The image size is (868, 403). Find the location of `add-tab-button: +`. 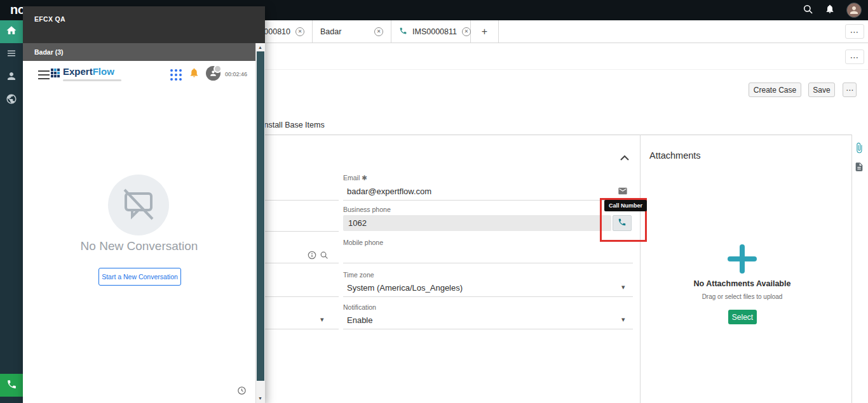

add-tab-button: + is located at coordinates (485, 32).